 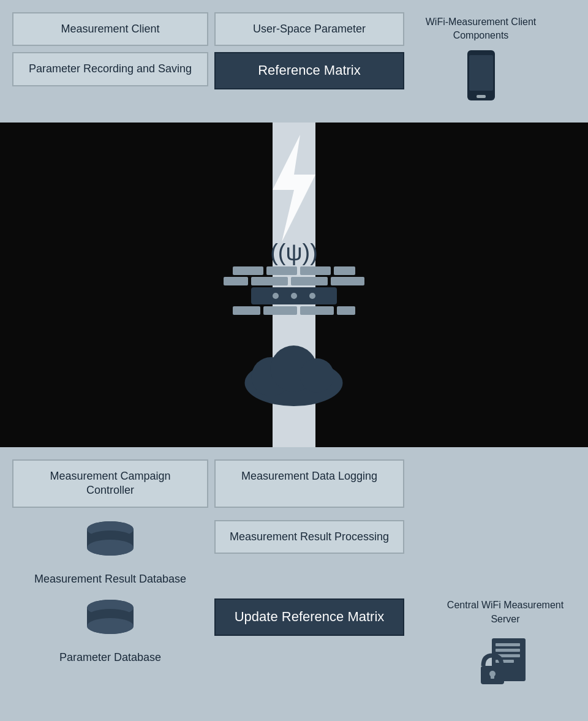 I want to click on measurement-campaign-box: Measurement Campaign Controller, so click(x=110, y=484).